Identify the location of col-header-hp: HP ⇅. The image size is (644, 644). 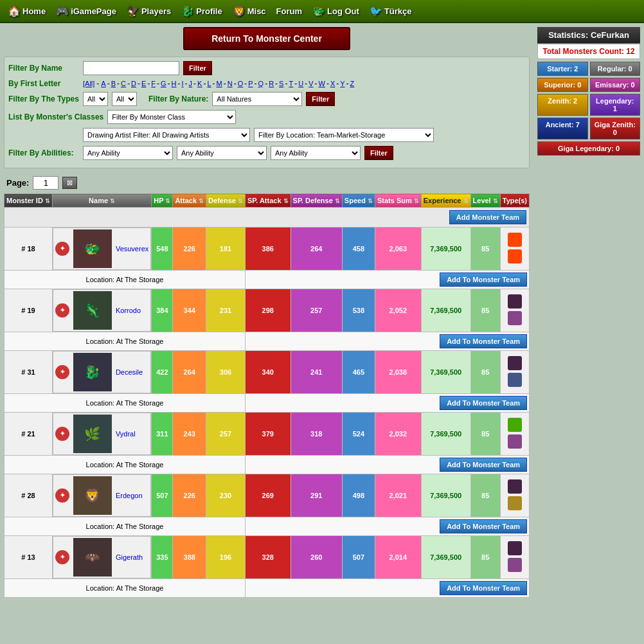
(162, 201).